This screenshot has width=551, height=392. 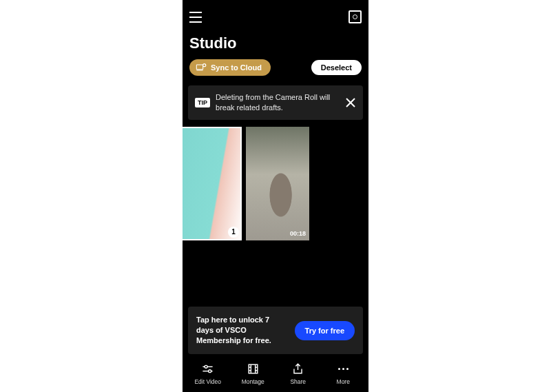 What do you see at coordinates (298, 234) in the screenshot?
I see `video-duration: 00:18` at bounding box center [298, 234].